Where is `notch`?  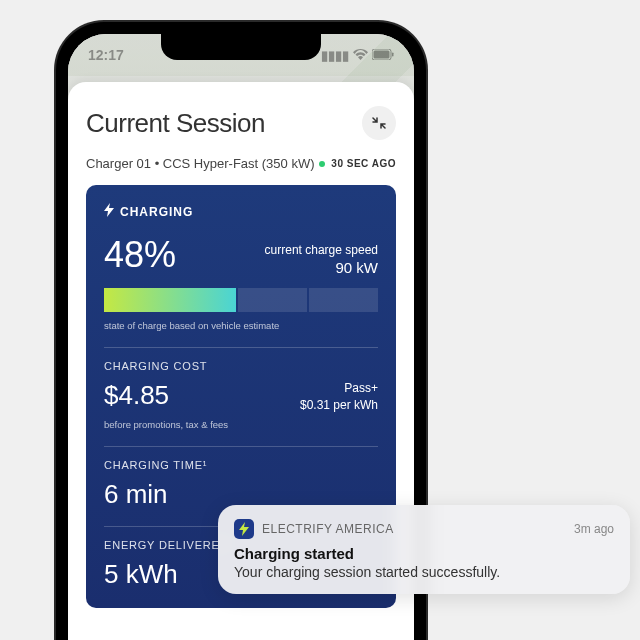
notch is located at coordinates (241, 47).